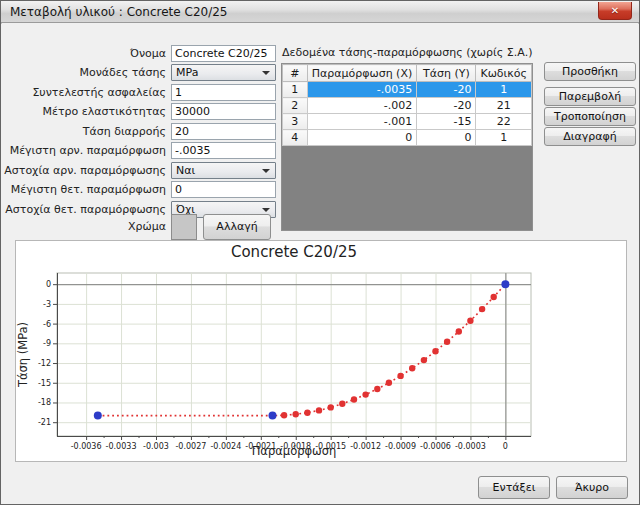  Describe the element at coordinates (224, 190) in the screenshot. I see `max-pos-strain-input` at that location.